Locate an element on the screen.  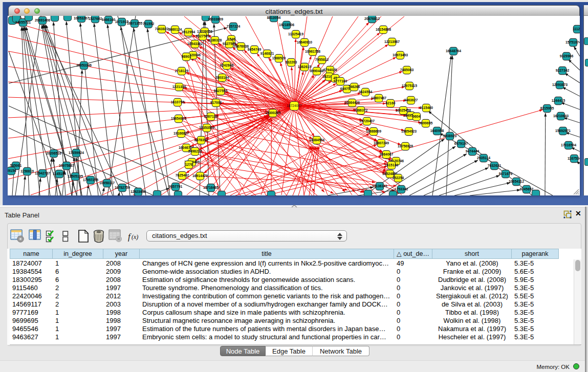
svg-text: 1145194 is located at coordinates (59, 174).